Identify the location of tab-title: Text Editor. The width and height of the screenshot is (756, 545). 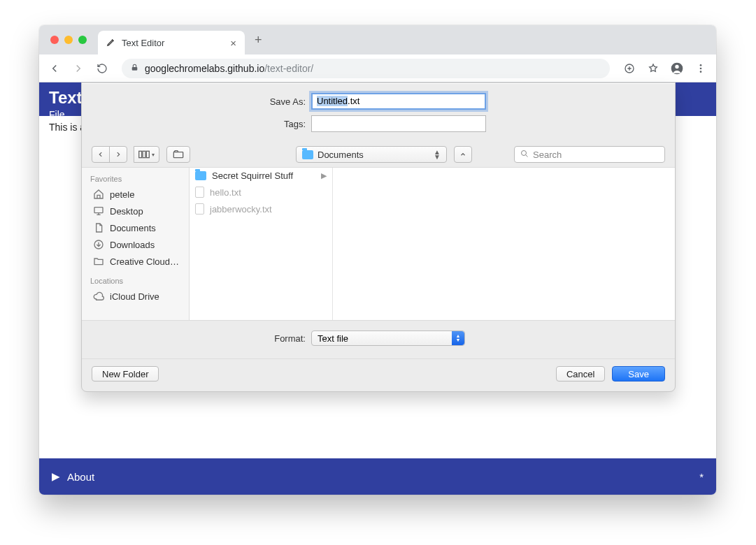
(143, 43).